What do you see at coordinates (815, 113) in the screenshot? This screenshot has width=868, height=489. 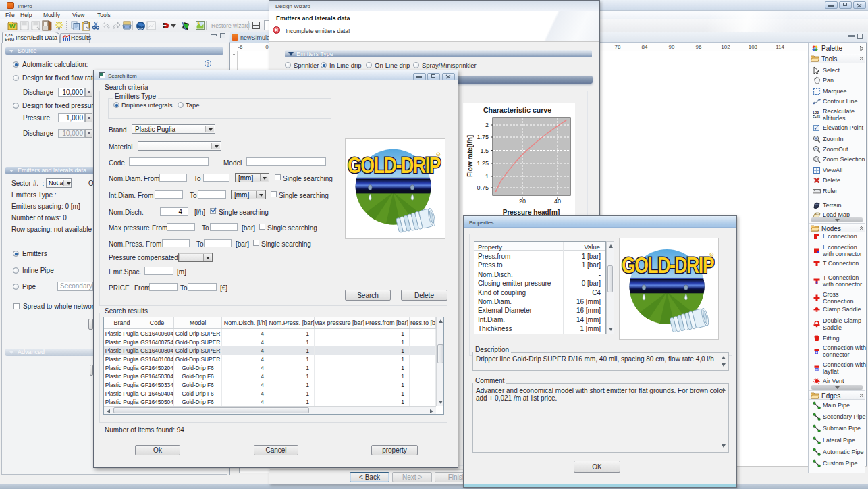 I see `svg-text: 1,23` at bounding box center [815, 113].